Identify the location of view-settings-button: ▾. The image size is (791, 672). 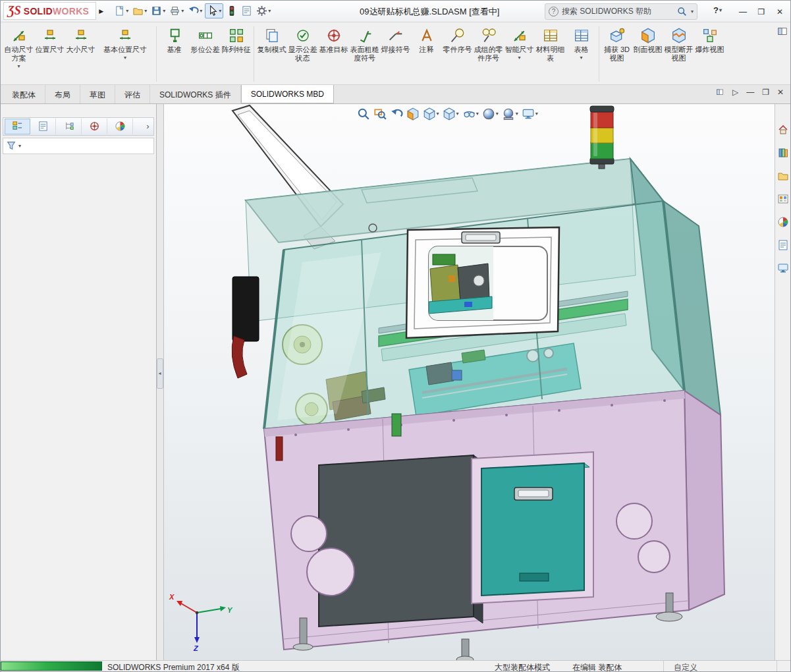
(530, 114).